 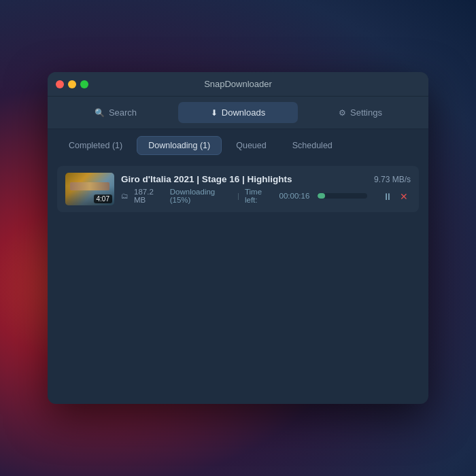 I want to click on sub-tab-completed: Completed (1), so click(x=95, y=146).